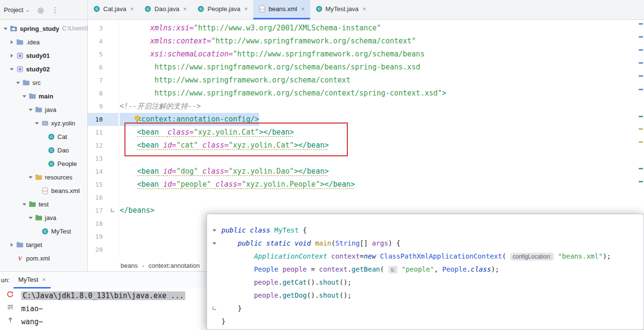 The width and height of the screenshot is (644, 330). What do you see at coordinates (341, 10) in the screenshot?
I see `tab-MyTest.java: CMyTest.java×` at bounding box center [341, 10].